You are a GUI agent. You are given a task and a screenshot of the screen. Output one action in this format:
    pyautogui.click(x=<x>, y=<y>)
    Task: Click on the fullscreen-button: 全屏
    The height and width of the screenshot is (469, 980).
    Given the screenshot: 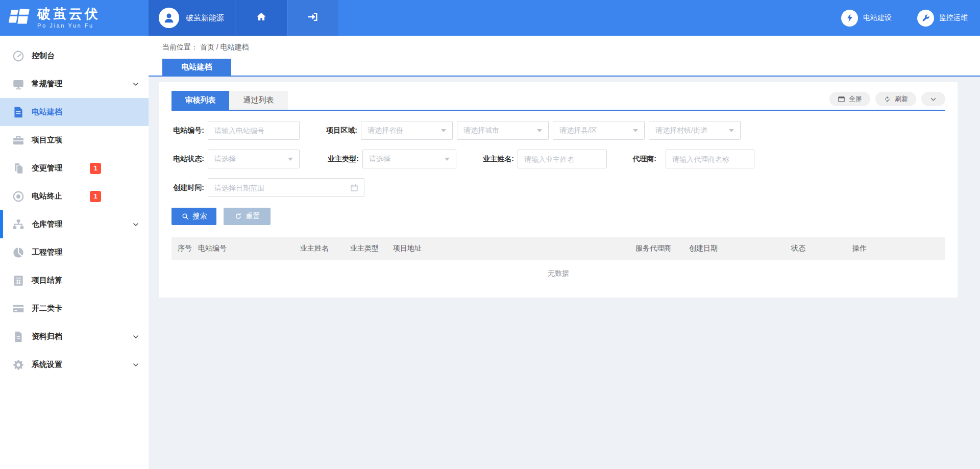 What is the action you would take?
    pyautogui.click(x=850, y=99)
    